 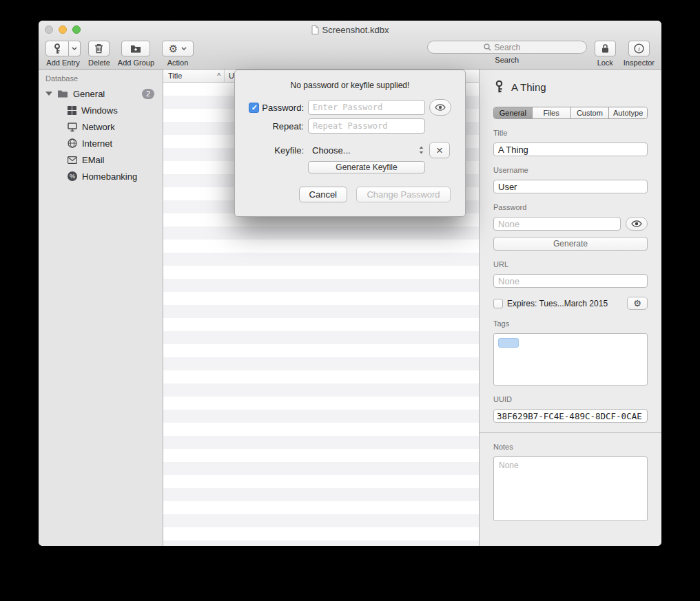 What do you see at coordinates (590, 113) in the screenshot?
I see `tab-custom: Custom` at bounding box center [590, 113].